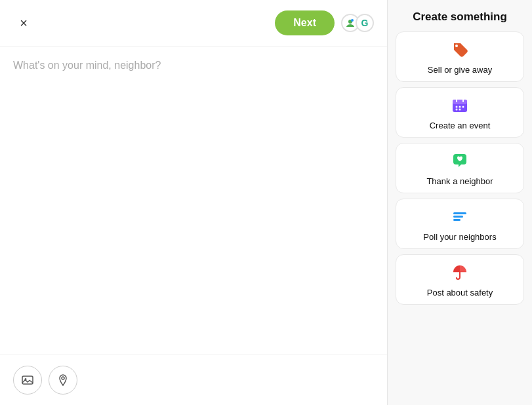 The width and height of the screenshot is (532, 405). Describe the element at coordinates (365, 23) in the screenshot. I see `grammarly-badge: G` at that location.